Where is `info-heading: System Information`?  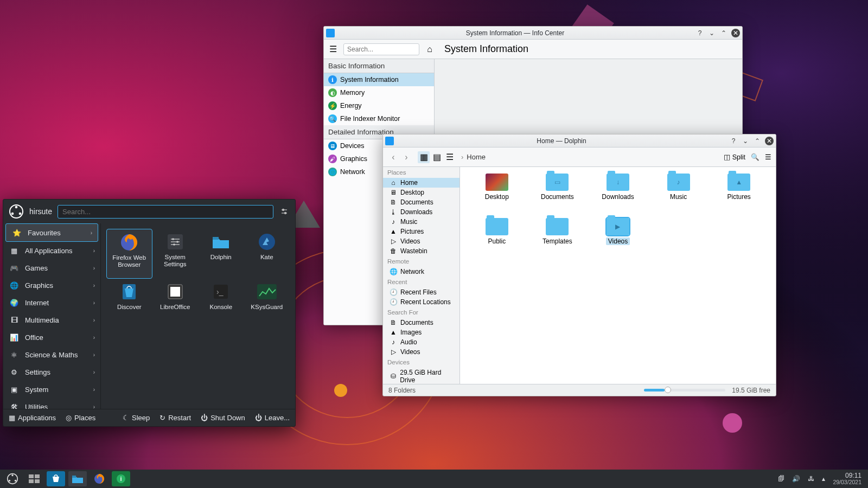 info-heading: System Information is located at coordinates (486, 49).